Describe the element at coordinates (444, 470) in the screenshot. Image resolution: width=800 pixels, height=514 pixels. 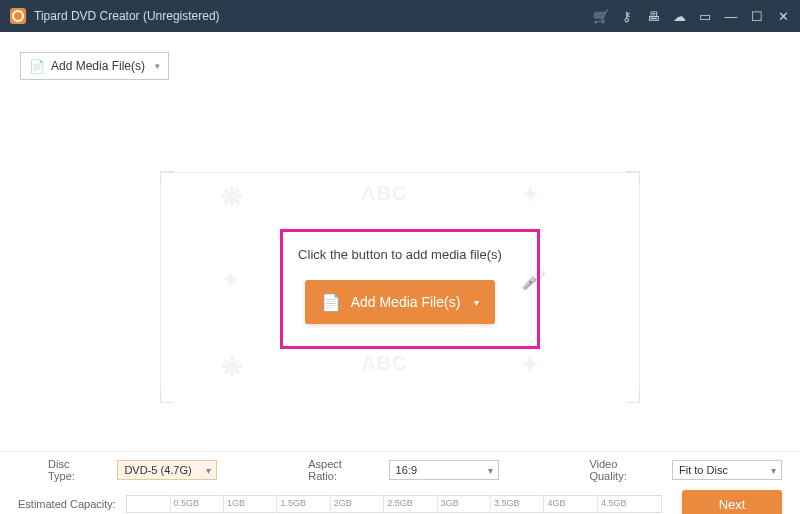
I see `aspect-ratio-select: 16:9` at that location.